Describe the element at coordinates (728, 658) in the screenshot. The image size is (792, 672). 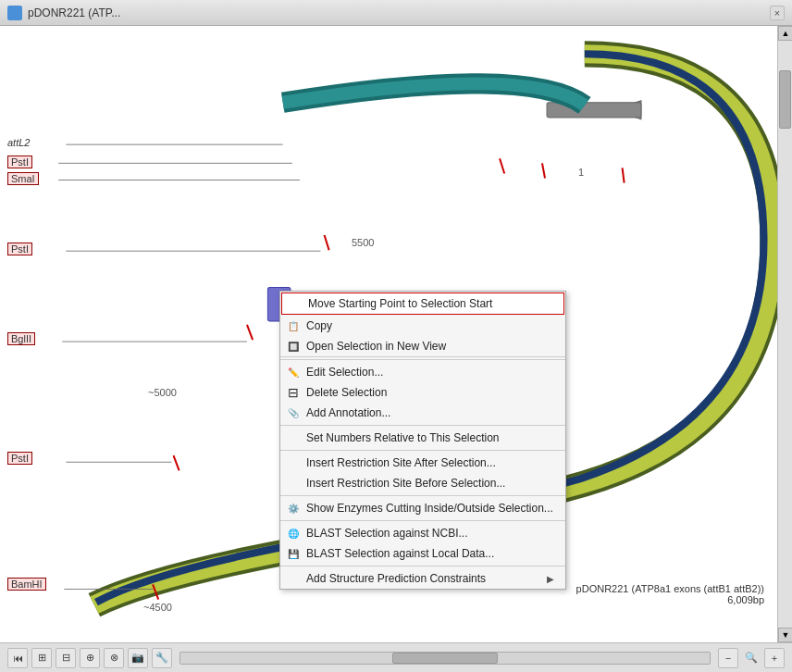
I see `zoom-out-btn: −` at that location.